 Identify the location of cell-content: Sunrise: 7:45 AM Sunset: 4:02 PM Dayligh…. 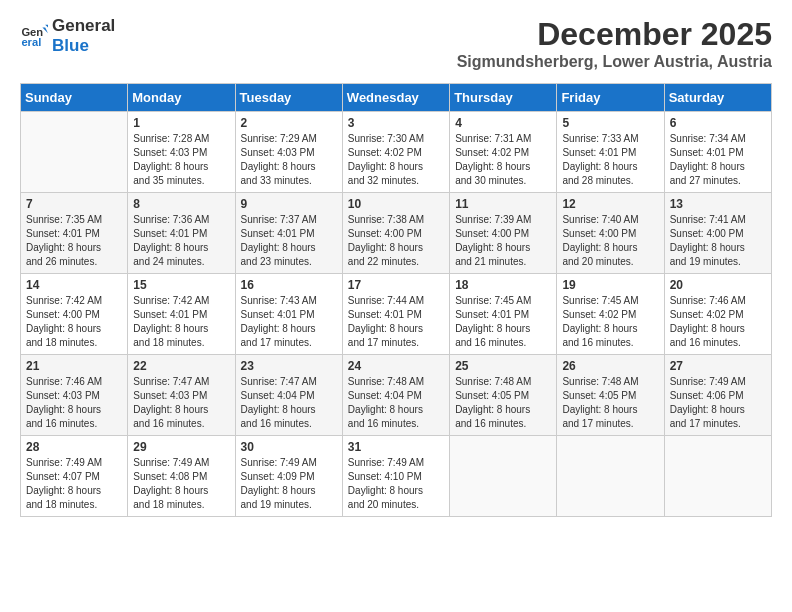
(610, 322).